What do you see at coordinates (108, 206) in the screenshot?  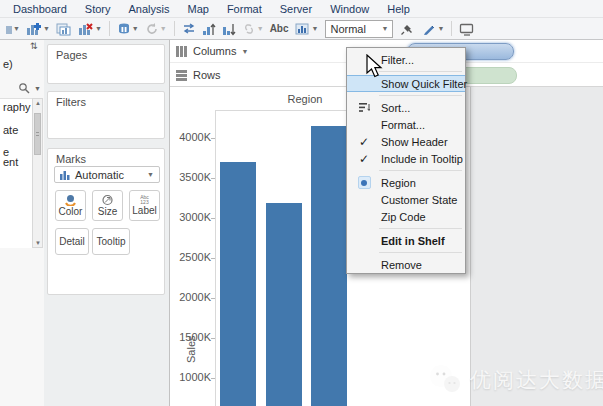 I see `size-button: Size` at bounding box center [108, 206].